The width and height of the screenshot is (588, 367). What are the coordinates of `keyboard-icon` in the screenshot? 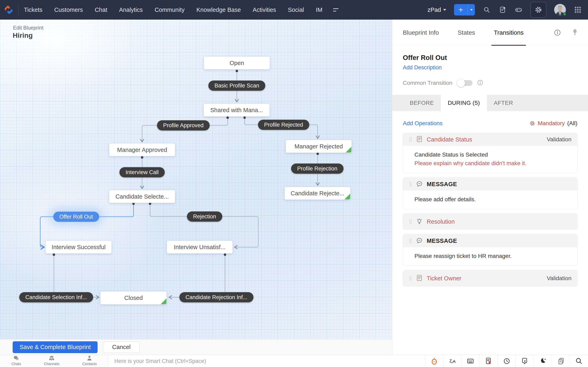 It's located at (470, 361).